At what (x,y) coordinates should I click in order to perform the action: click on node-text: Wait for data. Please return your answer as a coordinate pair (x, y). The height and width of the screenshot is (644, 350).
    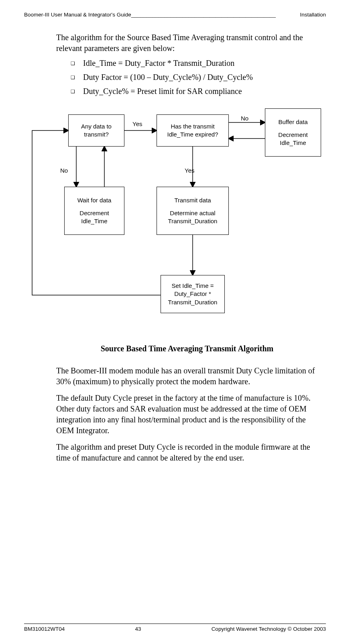
    Looking at the image, I should click on (94, 200).